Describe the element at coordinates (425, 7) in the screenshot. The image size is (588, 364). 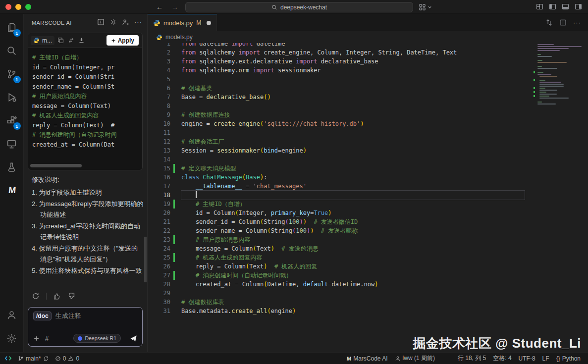
I see `apps-menu` at that location.